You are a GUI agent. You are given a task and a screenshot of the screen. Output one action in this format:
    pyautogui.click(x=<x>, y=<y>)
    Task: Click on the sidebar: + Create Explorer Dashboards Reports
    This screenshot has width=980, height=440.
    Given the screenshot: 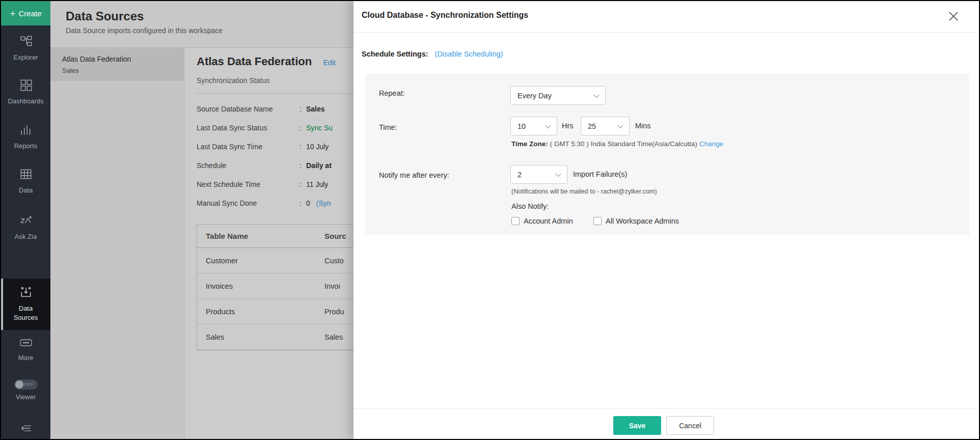 What is the action you would take?
    pyautogui.click(x=25, y=220)
    